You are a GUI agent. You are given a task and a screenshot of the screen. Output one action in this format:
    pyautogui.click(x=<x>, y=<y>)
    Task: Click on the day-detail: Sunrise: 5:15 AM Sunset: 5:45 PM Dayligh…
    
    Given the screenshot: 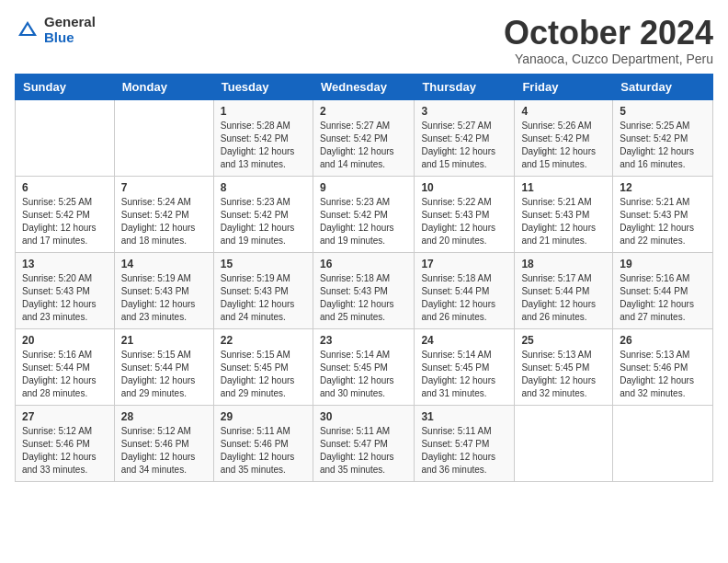 What is the action you would take?
    pyautogui.click(x=257, y=373)
    